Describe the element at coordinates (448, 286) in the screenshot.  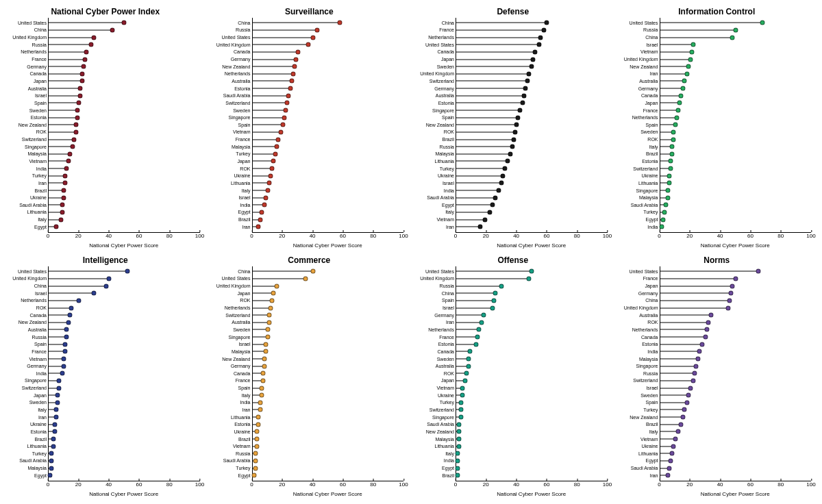
I see `country-label: Russia` at that location.